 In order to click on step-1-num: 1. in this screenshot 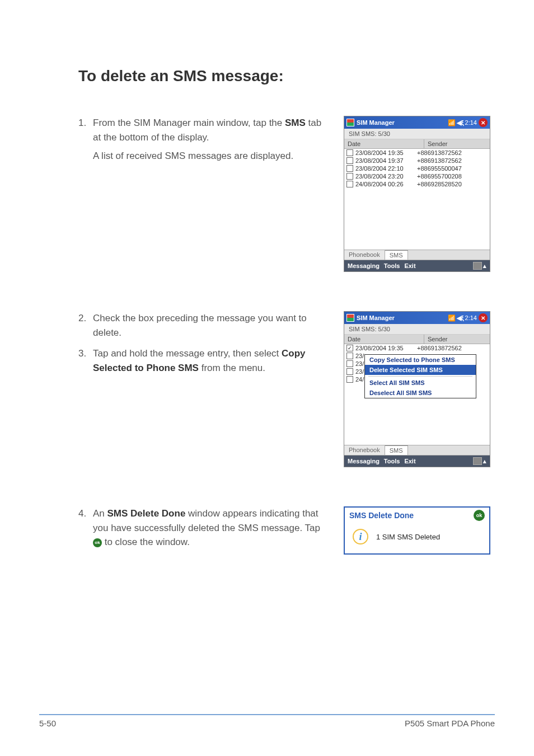, I will do `click(86, 140)`.